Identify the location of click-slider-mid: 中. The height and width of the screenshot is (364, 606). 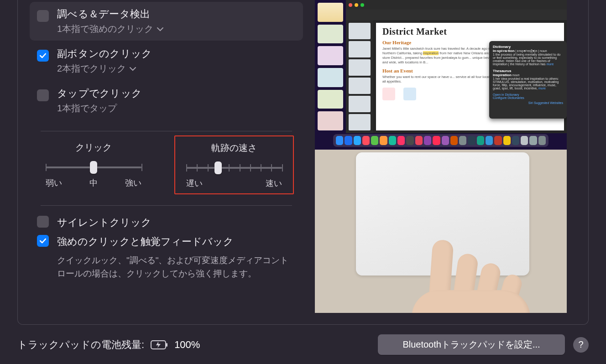
(94, 183).